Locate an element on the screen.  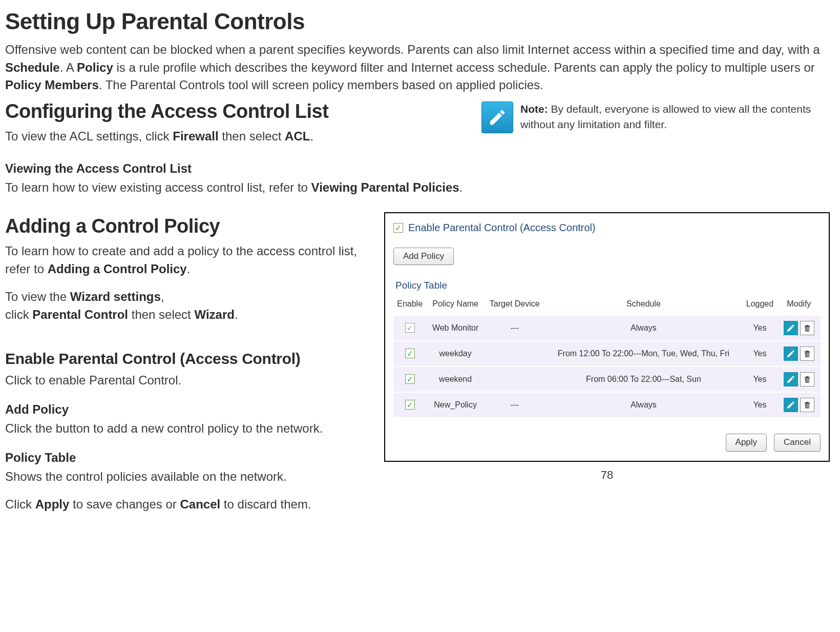
row-policy-name: Web Monitor is located at coordinates (455, 328).